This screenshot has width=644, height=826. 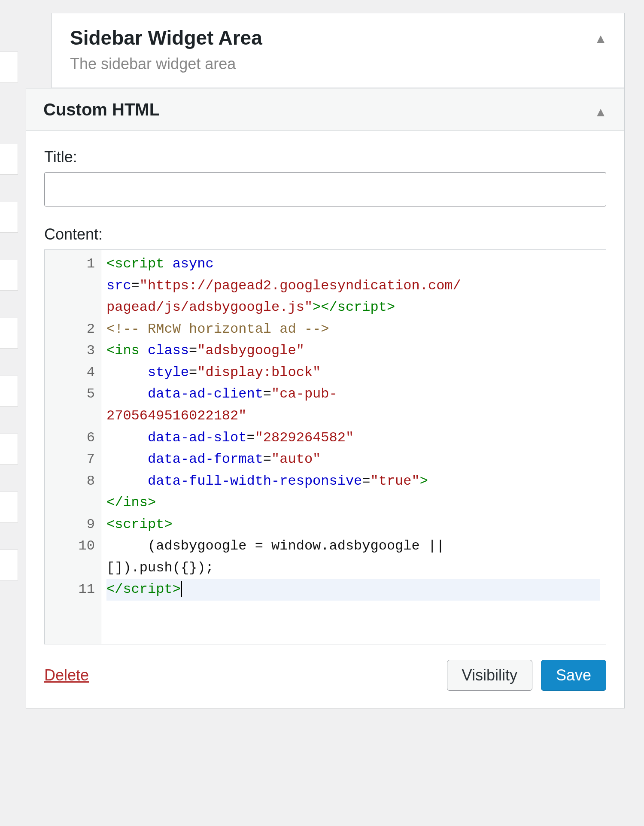 What do you see at coordinates (489, 675) in the screenshot?
I see `visibility-button: Visibility` at bounding box center [489, 675].